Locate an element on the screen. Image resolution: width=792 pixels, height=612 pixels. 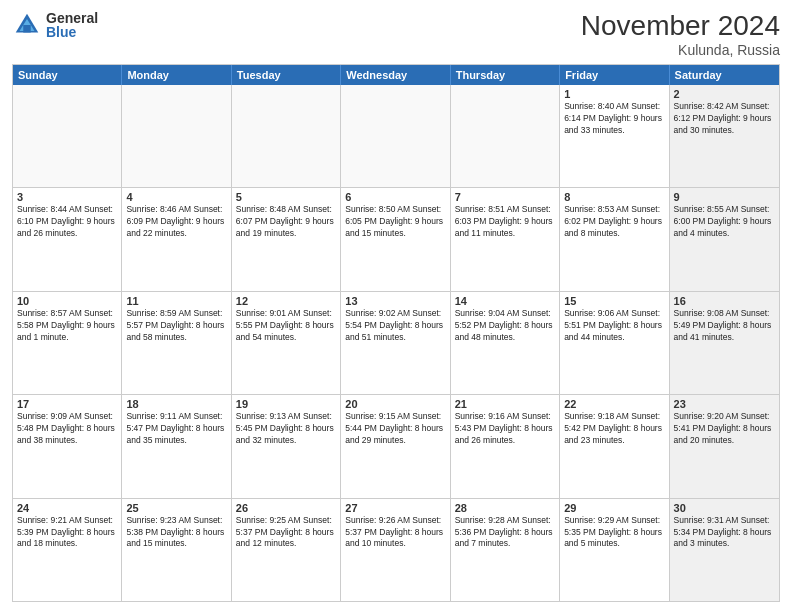
day-cell: 13Sunrise: 9:02 AM Sunset: 5:54 PM Dayli… is located at coordinates (396, 343).